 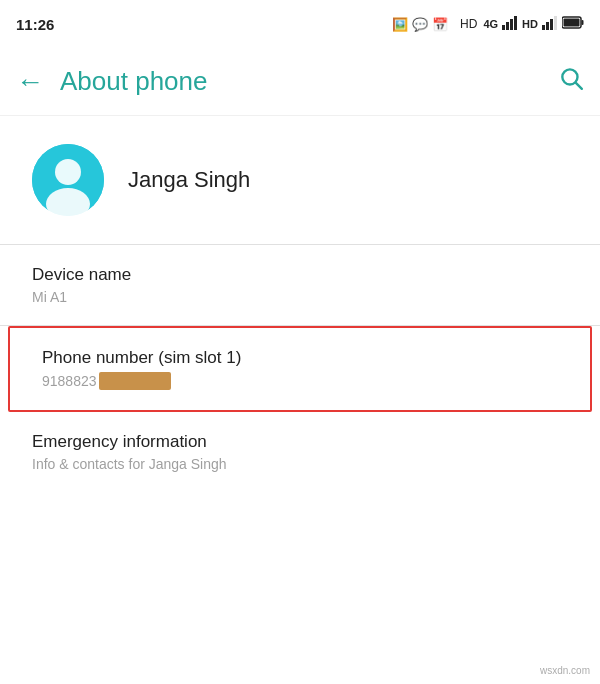 I want to click on phone-number-item: Phone number (sim slot 1) 9188823, so click(x=300, y=369).